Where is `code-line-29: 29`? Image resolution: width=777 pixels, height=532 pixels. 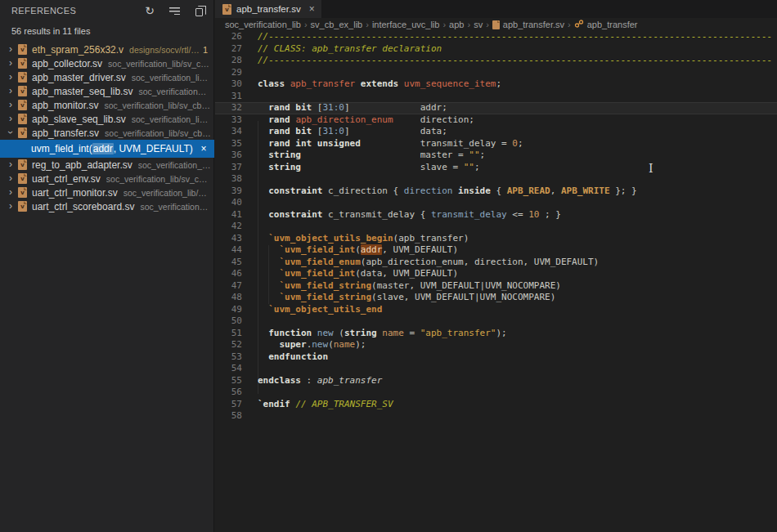
code-line-29: 29 is located at coordinates (496, 74).